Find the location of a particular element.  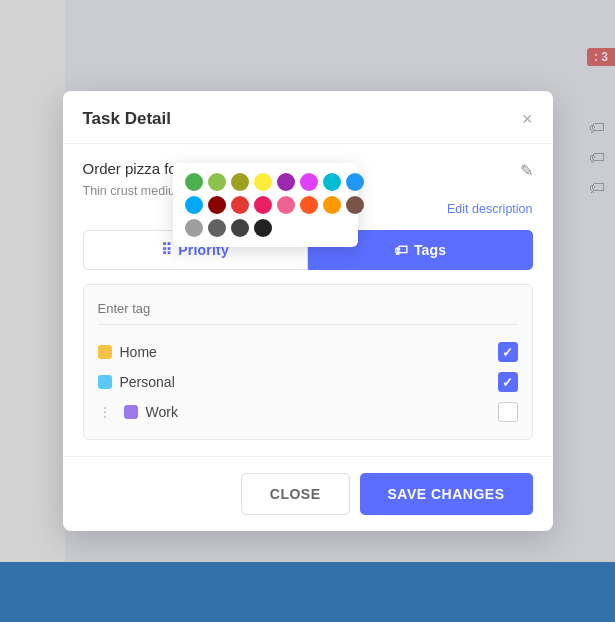

priority-icon: ⠿ is located at coordinates (166, 250).